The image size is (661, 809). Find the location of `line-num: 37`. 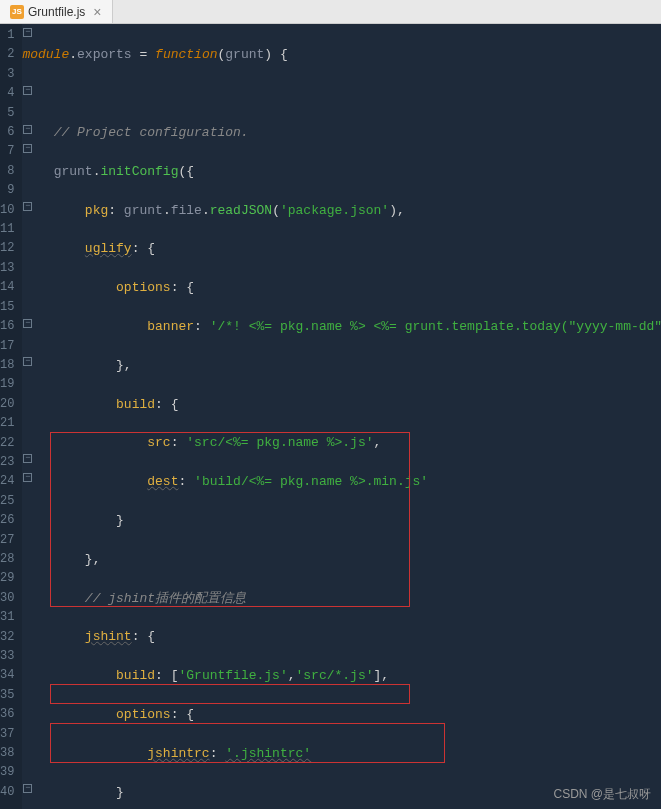

line-num: 37 is located at coordinates (7, 734).